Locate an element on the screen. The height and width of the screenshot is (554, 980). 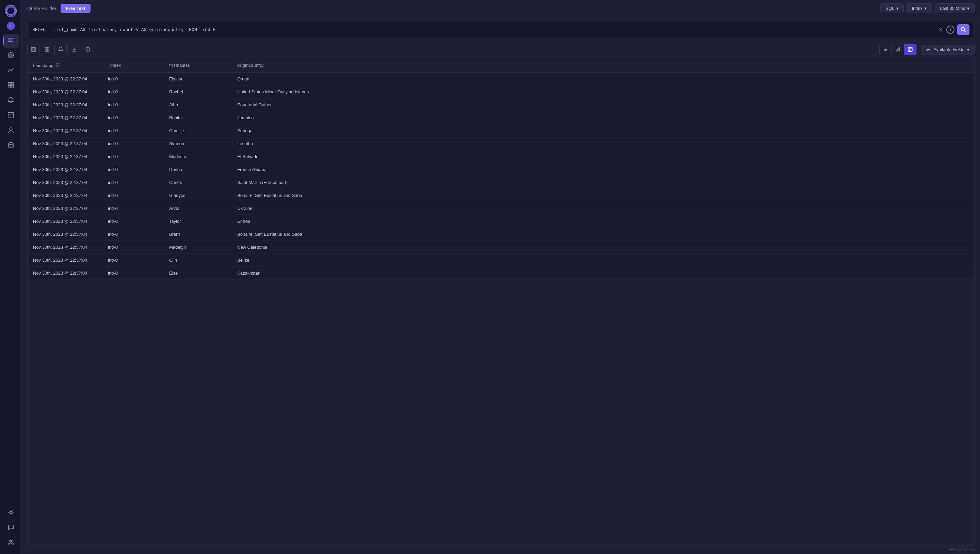
table-row: Nov 30th, 2023 @ 22:37:04ind-0MadelynNew… is located at coordinates (501, 247).